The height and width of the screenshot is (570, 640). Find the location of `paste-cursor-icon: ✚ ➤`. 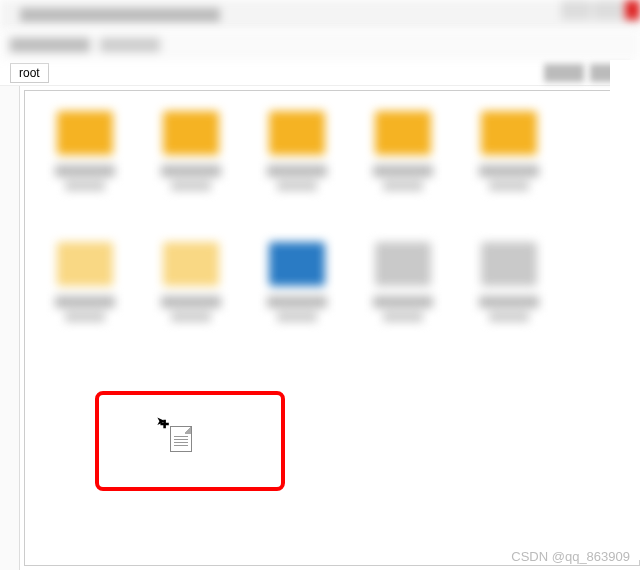

paste-cursor-icon: ✚ ➤ is located at coordinates (181, 439).